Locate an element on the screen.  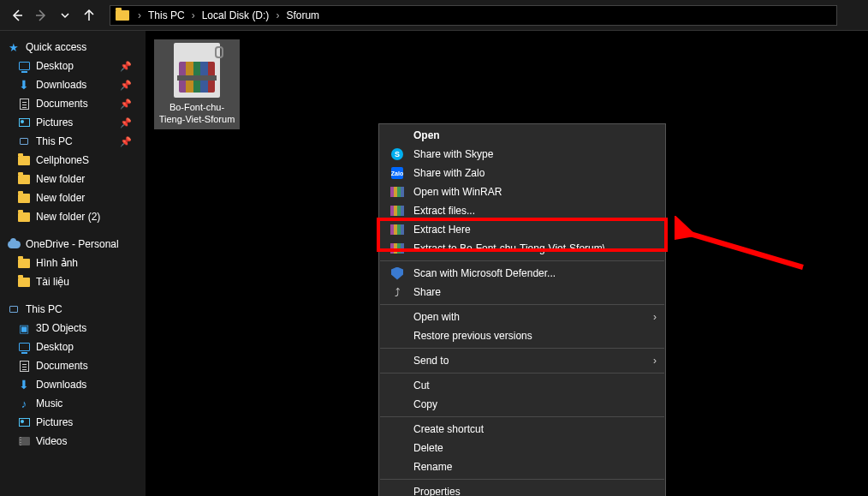
ctx-extract-here: Extract Here is located at coordinates (522, 230).